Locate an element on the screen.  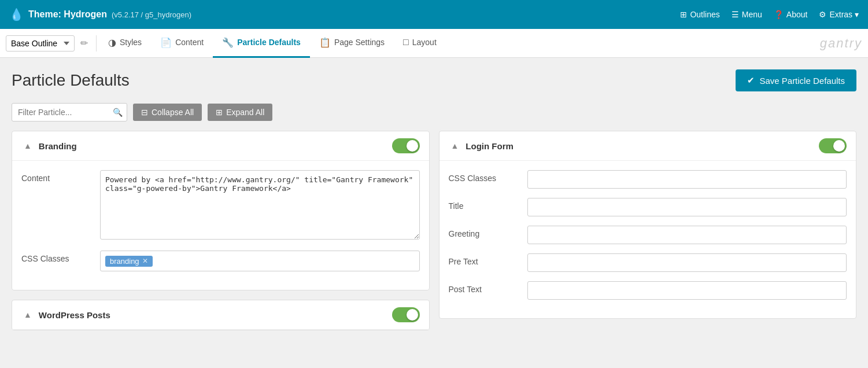
wordpress-posts-collapse-button: ▲ is located at coordinates (28, 315).